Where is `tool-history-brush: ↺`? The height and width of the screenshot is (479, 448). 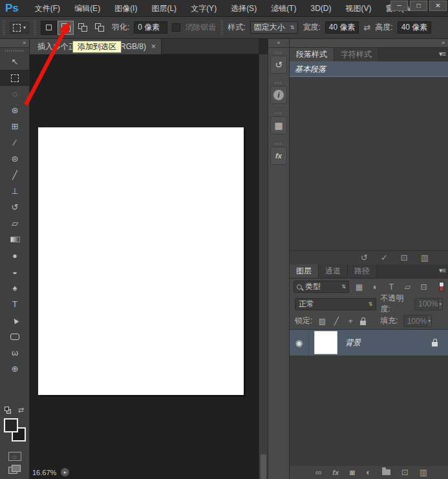 tool-history-brush: ↺ is located at coordinates (15, 207).